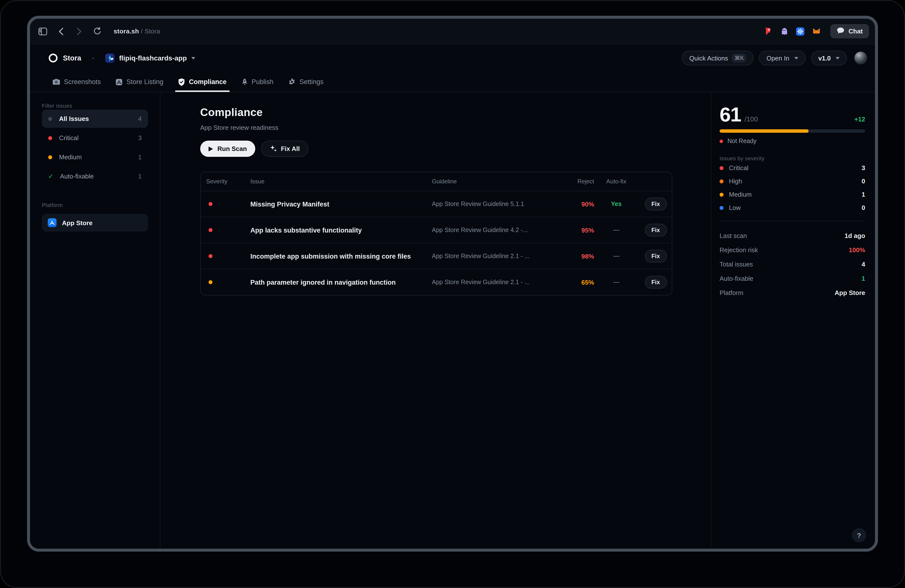 This screenshot has width=905, height=588. What do you see at coordinates (863, 278) in the screenshot?
I see `stat-value: 1` at bounding box center [863, 278].